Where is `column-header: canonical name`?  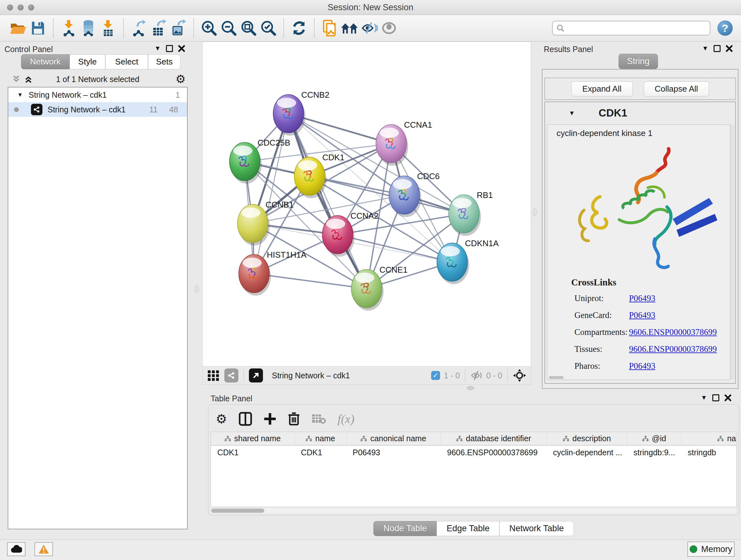 column-header: canonical name is located at coordinates (394, 439).